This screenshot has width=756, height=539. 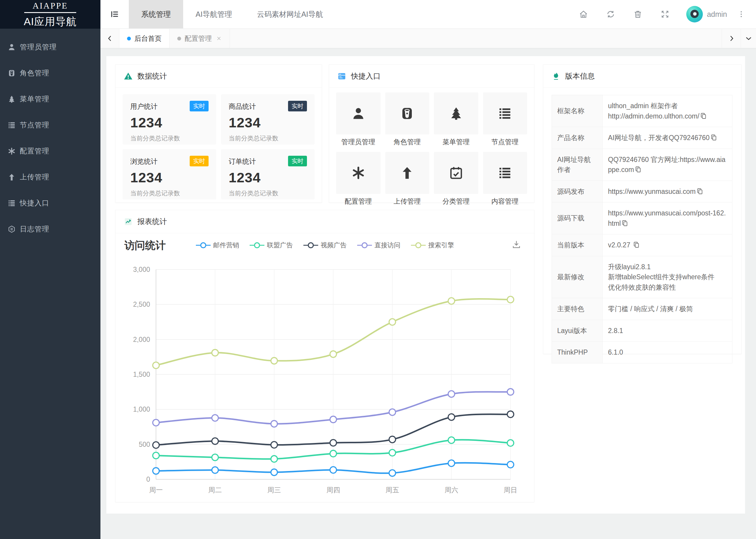 I want to click on sidebar-item-1: 管理员管理, so click(x=50, y=47).